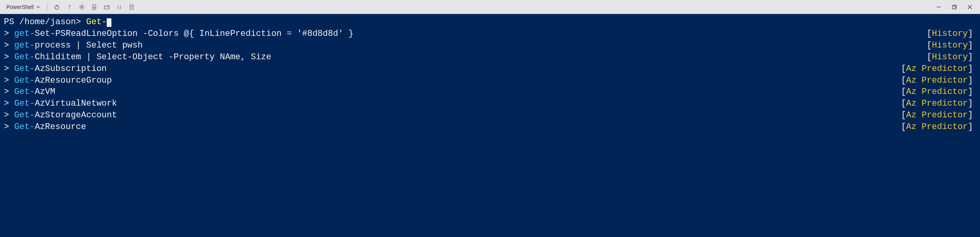 Image resolution: width=980 pixels, height=237 pixels. I want to click on open-file-icon, so click(132, 7).